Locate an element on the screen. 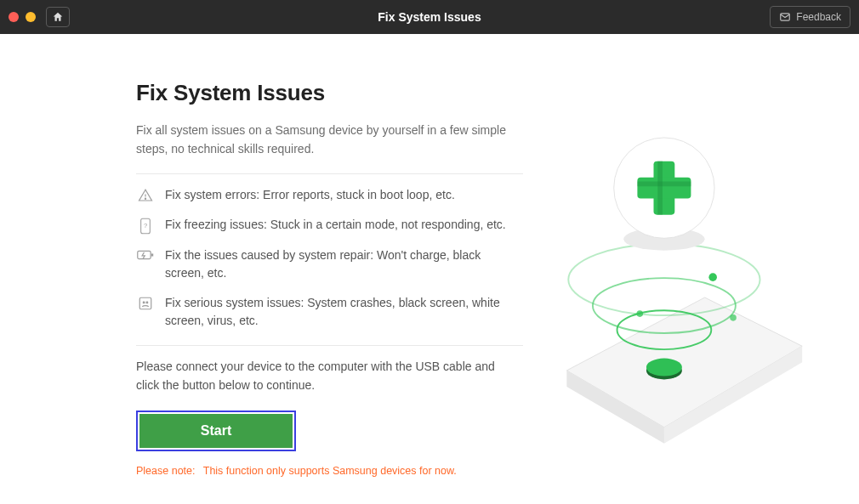 This screenshot has height=504, width=859. page-subtitle: Fix all system issues on a Samsung devic… is located at coordinates (323, 139).